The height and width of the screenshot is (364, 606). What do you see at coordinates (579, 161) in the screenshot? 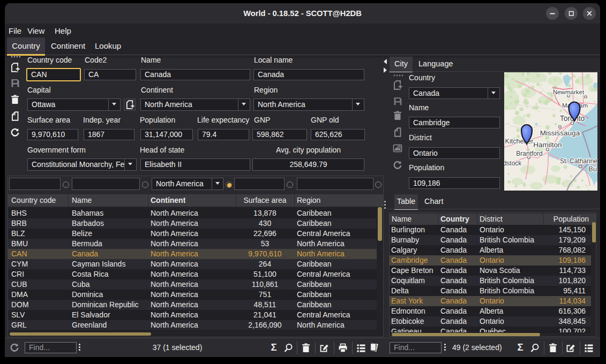
I see `svg-text: St. Catharines` at bounding box center [579, 161].